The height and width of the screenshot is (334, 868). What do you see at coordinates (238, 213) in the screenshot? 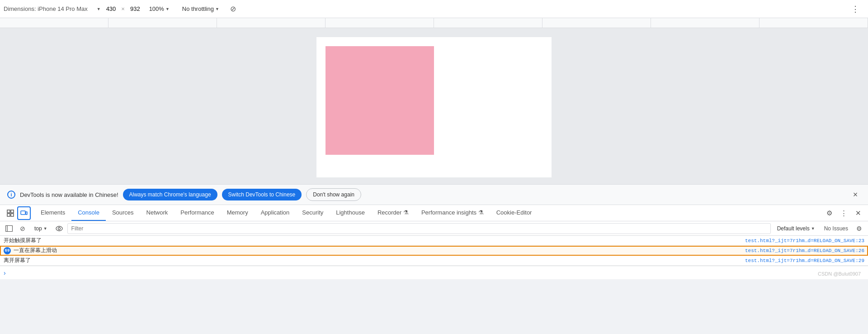
I see `tab-memory: Memory` at bounding box center [238, 213].